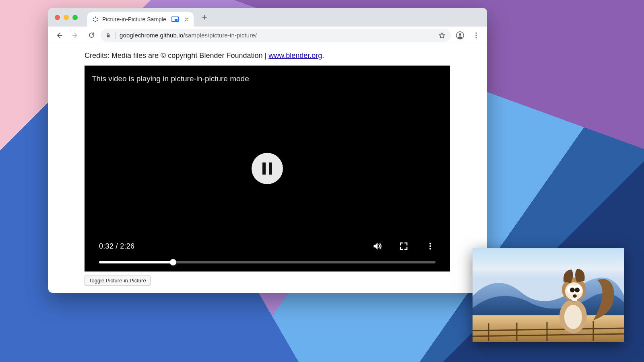 The height and width of the screenshot is (362, 644). What do you see at coordinates (75, 35) in the screenshot?
I see `nav-forward-button` at bounding box center [75, 35].